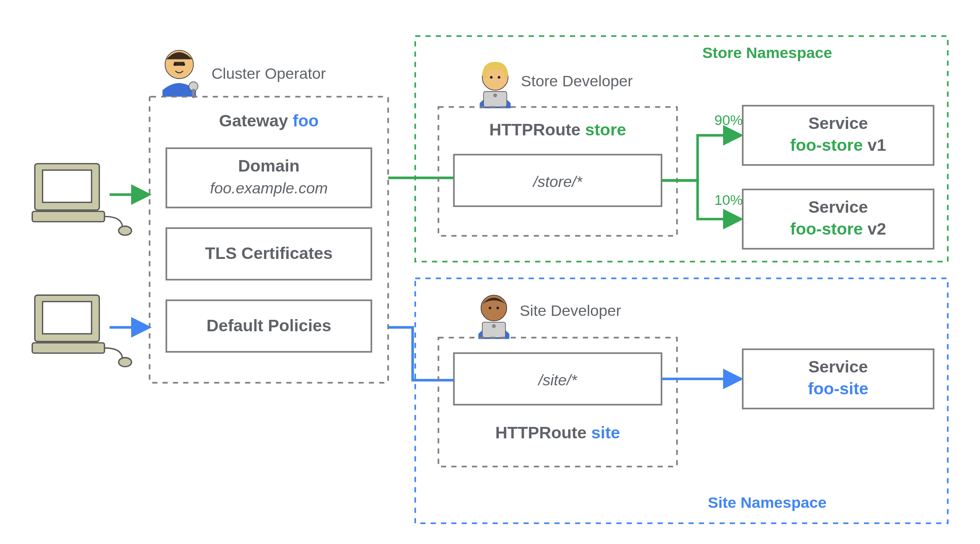 Image resolution: width=980 pixels, height=544 pixels. Describe the element at coordinates (558, 433) in the screenshot. I see `site-route-title: HTTPRoute site` at that location.